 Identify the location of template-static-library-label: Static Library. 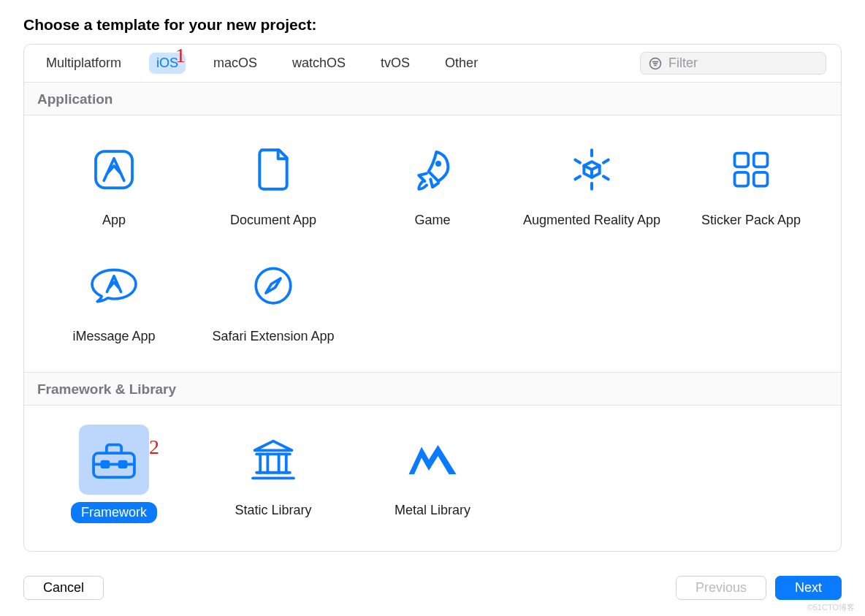
(273, 510).